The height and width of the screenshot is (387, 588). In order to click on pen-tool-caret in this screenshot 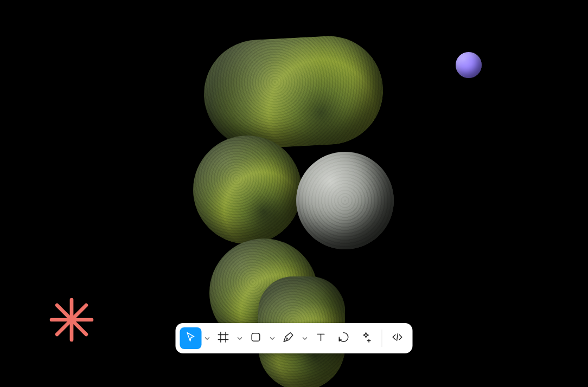, I will do `click(305, 338)`.